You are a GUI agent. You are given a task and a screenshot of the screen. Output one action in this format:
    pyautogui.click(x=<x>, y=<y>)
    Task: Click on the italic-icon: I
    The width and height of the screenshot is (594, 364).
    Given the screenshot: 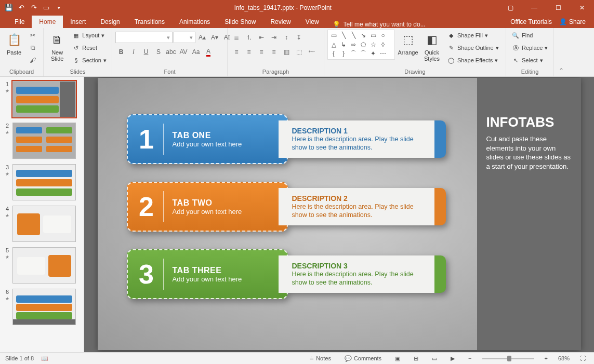 What is the action you would take?
    pyautogui.click(x=134, y=52)
    